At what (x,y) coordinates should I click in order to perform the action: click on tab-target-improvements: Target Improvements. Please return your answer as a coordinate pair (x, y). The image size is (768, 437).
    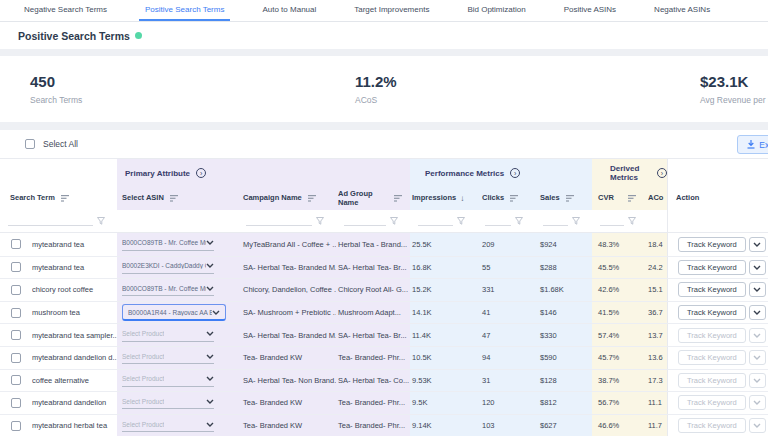
    Looking at the image, I should click on (392, 10).